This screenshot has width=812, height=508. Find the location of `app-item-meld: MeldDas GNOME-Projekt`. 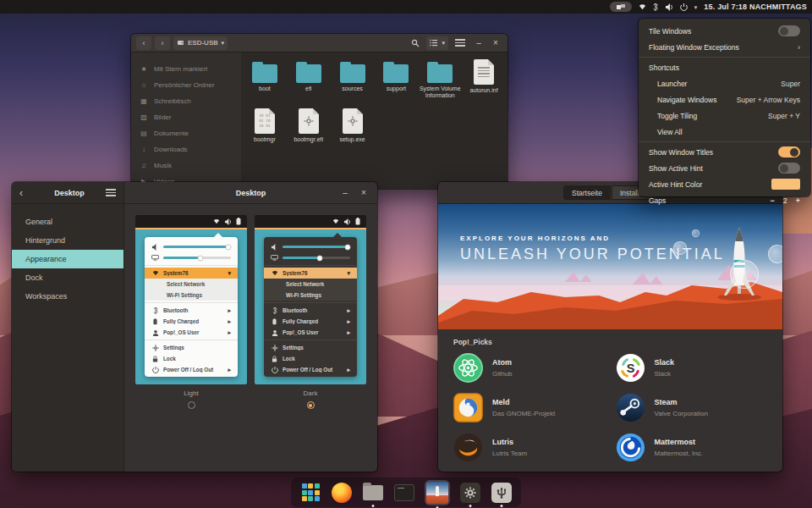

app-item-meld: MeldDas GNOME-Projekt is located at coordinates (529, 408).